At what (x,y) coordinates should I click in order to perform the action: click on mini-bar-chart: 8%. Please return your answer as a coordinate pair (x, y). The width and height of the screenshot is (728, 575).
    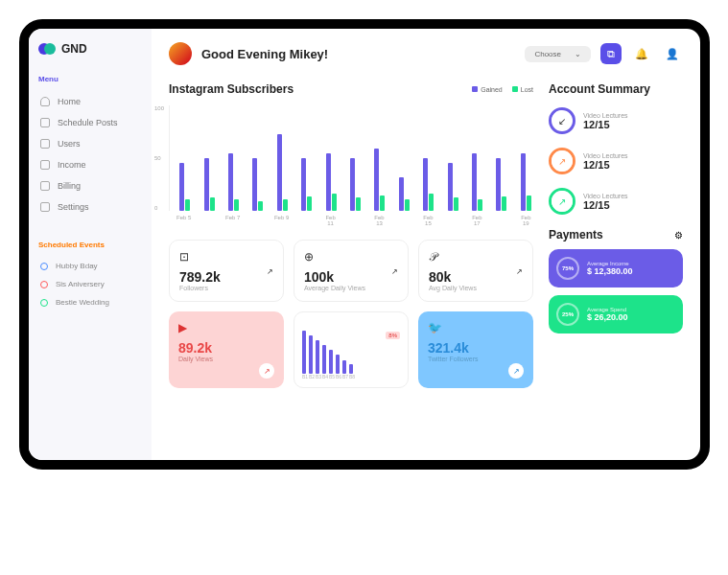
    Looking at the image, I should click on (351, 350).